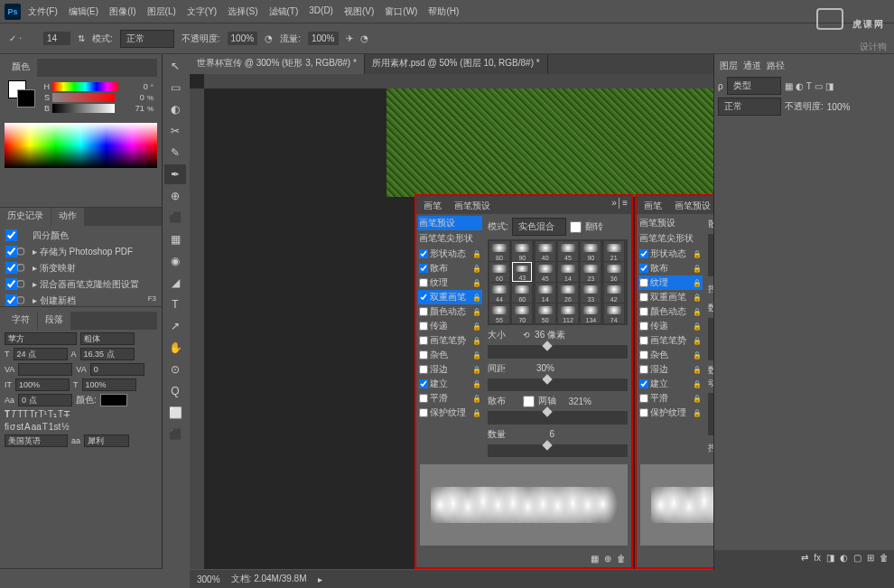 The image size is (894, 588). Describe the element at coordinates (83, 12) in the screenshot. I see `menu-编辑(E): 编辑(E)` at that location.